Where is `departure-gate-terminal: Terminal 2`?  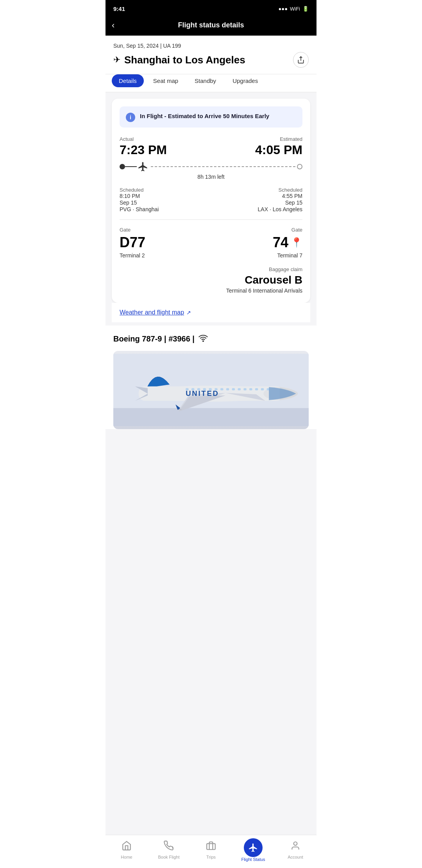 departure-gate-terminal: Terminal 2 is located at coordinates (132, 255).